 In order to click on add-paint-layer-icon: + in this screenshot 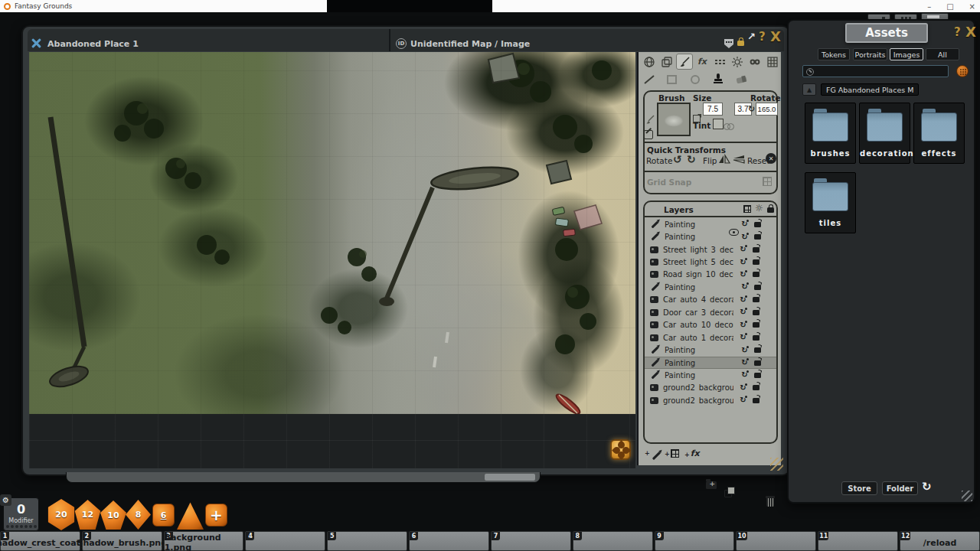, I will do `click(654, 454)`.